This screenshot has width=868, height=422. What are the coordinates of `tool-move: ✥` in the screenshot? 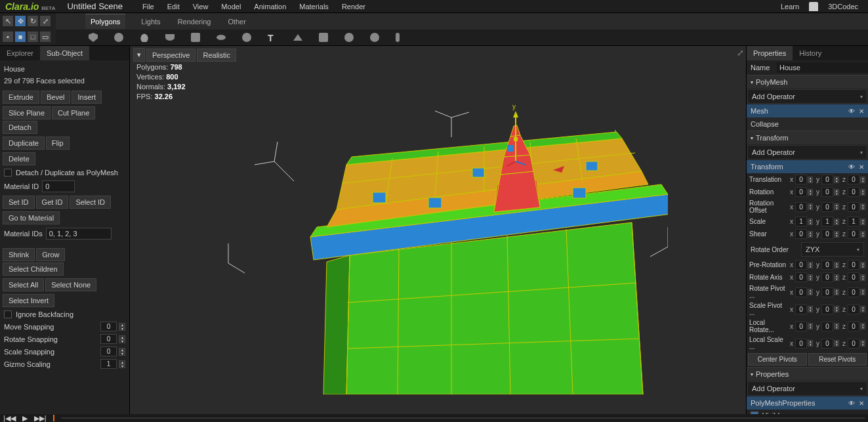 It's located at (20, 21).